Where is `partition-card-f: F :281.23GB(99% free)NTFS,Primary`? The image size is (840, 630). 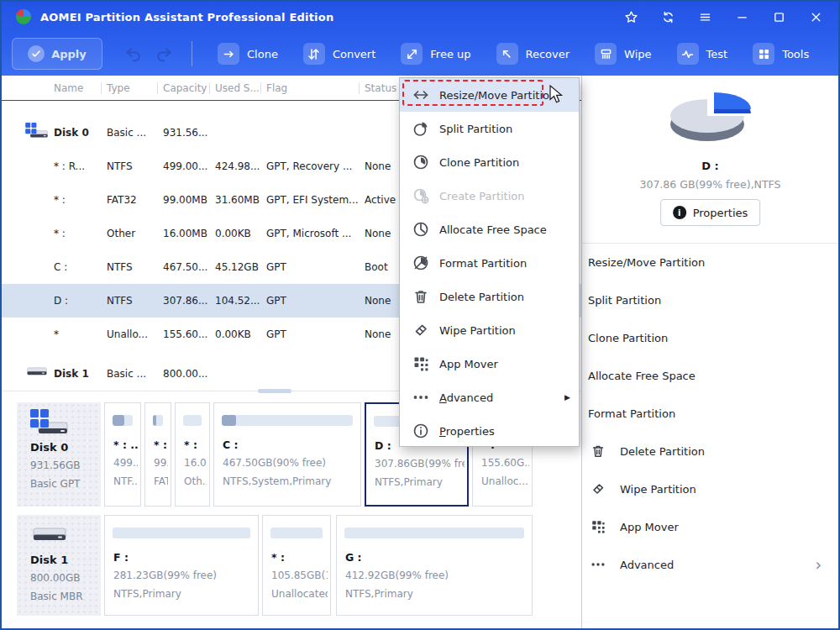 partition-card-f: F :281.23GB(99% free)NTFS,Primary is located at coordinates (181, 565).